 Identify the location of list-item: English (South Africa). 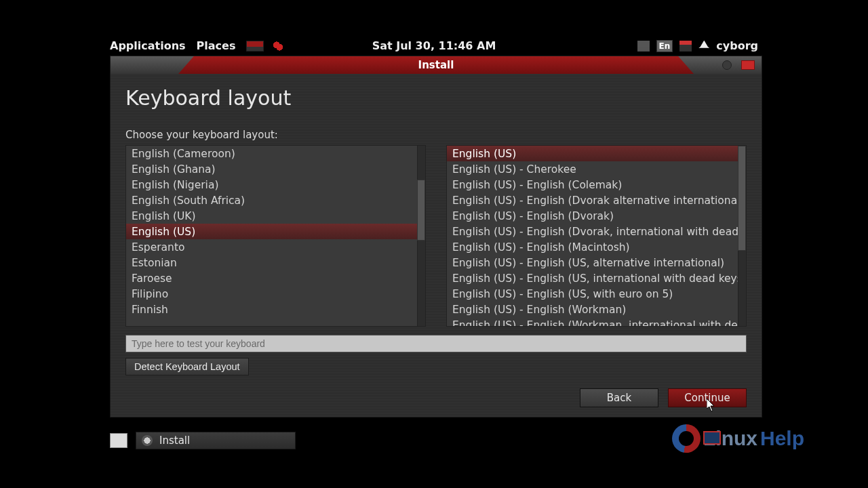
(271, 201).